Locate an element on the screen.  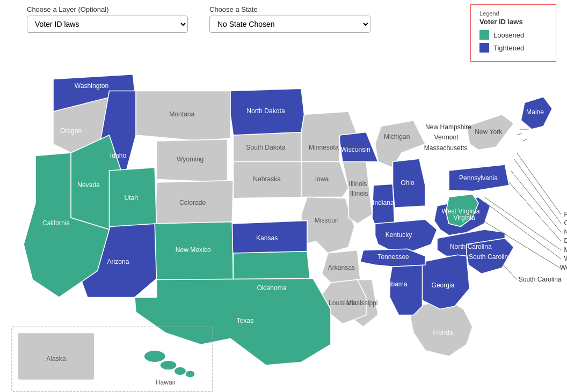
callout-rhode-island: Rhode Island is located at coordinates (565, 215).